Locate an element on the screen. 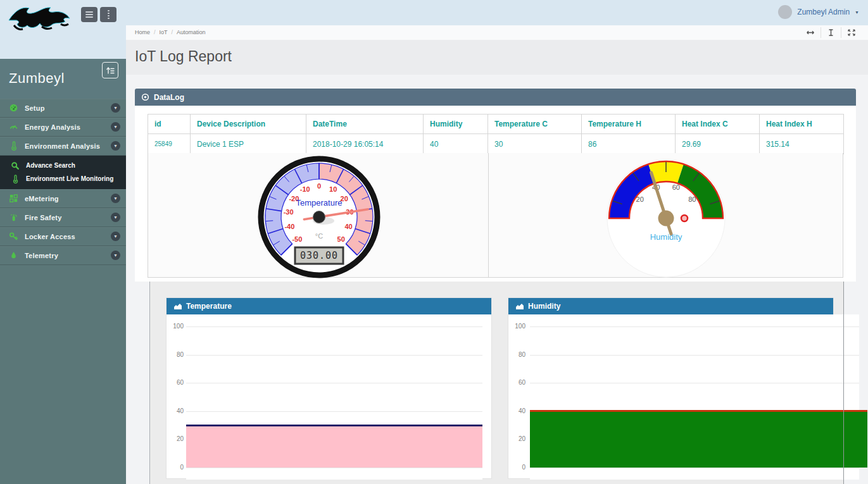 The width and height of the screenshot is (868, 484). user-name: Zumbeyl Admin is located at coordinates (823, 12).